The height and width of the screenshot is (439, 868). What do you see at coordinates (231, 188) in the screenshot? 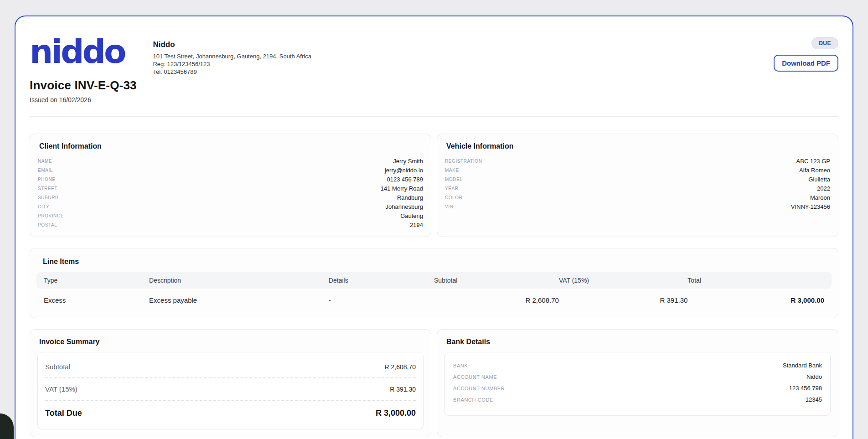
I see `client-row-street: STREET 141 Merry Road` at bounding box center [231, 188].